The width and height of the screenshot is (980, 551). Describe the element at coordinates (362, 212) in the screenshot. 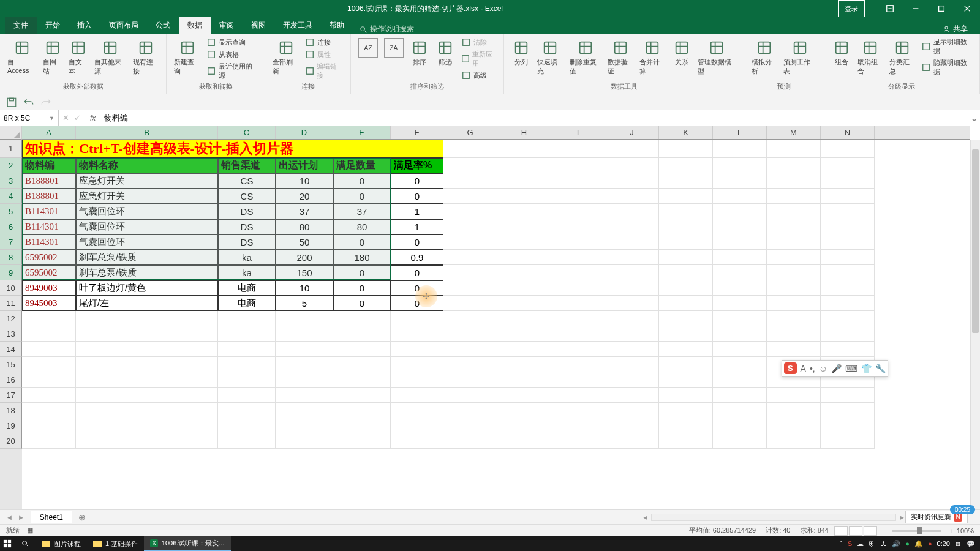

I see `cell: 37` at that location.